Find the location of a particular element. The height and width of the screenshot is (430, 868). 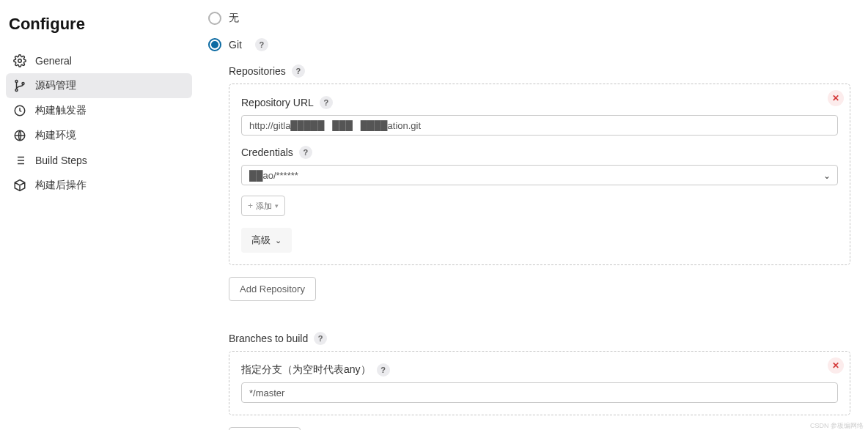

repo-url-label: Repository URL is located at coordinates (277, 103).